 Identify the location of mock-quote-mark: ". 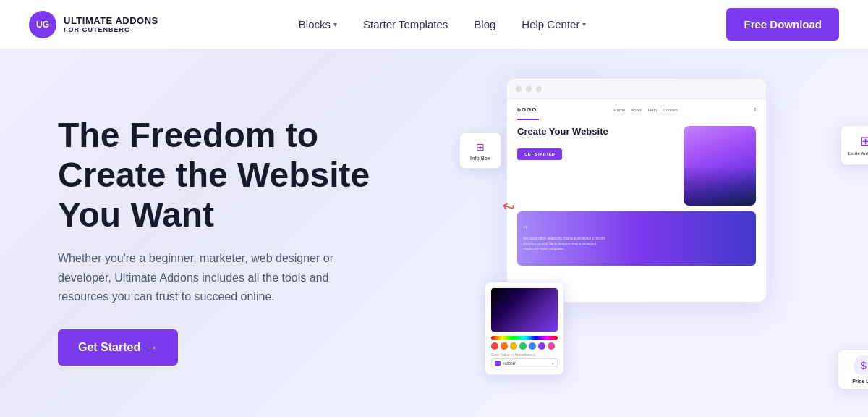
(637, 231).